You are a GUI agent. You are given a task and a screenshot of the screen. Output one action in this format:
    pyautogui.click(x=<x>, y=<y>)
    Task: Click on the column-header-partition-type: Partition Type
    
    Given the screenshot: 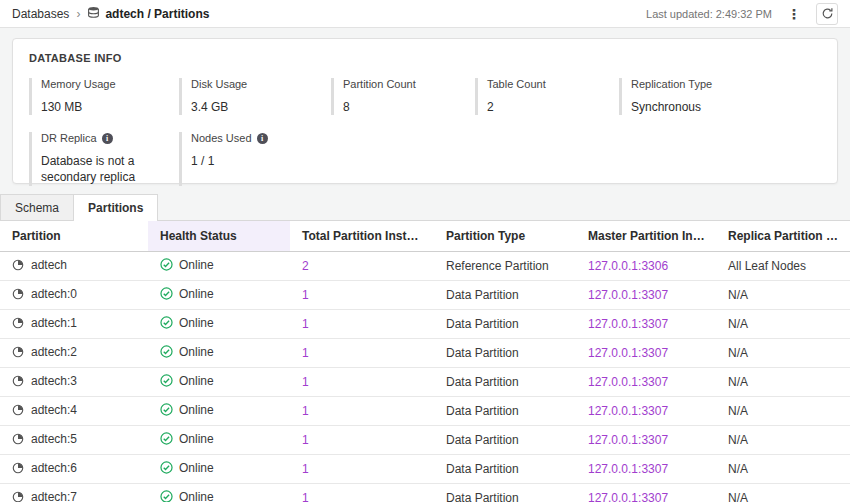 What is the action you would take?
    pyautogui.click(x=505, y=236)
    